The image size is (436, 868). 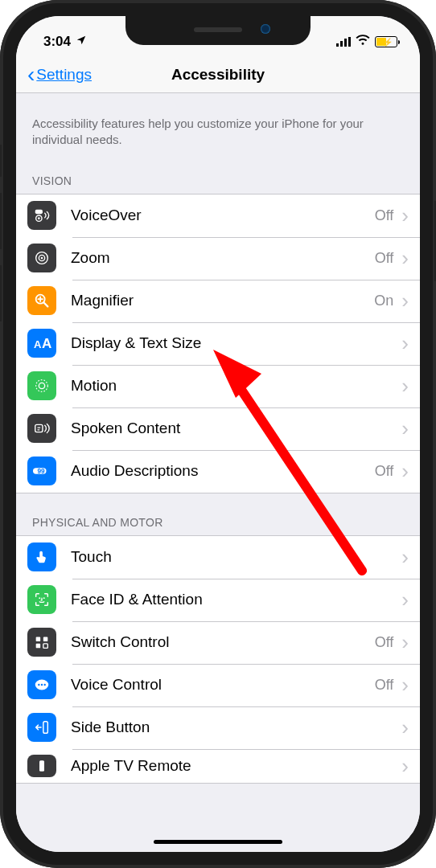 What do you see at coordinates (218, 344) in the screenshot?
I see `row-display-text-size: AA Display & Text Size ›` at bounding box center [218, 344].